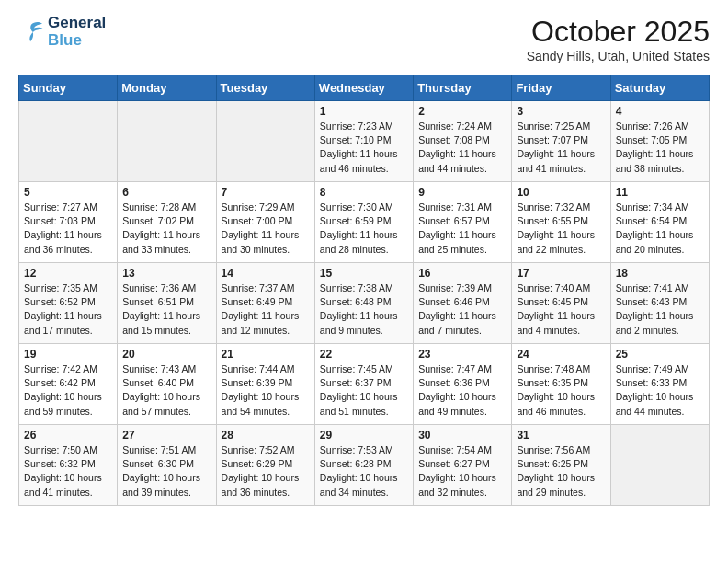  What do you see at coordinates (561, 192) in the screenshot?
I see `day-number: 10` at bounding box center [561, 192].